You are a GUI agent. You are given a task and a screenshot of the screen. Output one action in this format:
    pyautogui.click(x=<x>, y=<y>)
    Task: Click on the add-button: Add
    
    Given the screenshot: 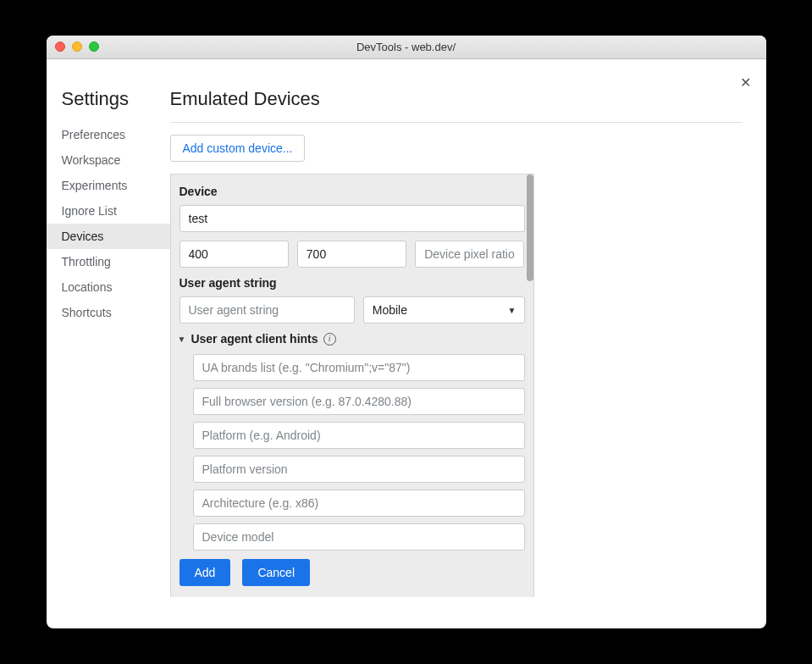 What is the action you would take?
    pyautogui.click(x=205, y=573)
    